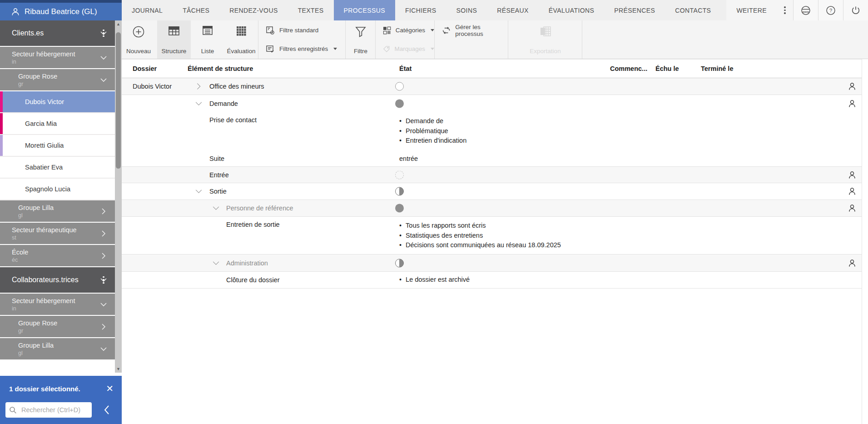 The height and width of the screenshot is (424, 868). What do you see at coordinates (118, 24) in the screenshot?
I see `scroll-up-icon: ▲` at bounding box center [118, 24].